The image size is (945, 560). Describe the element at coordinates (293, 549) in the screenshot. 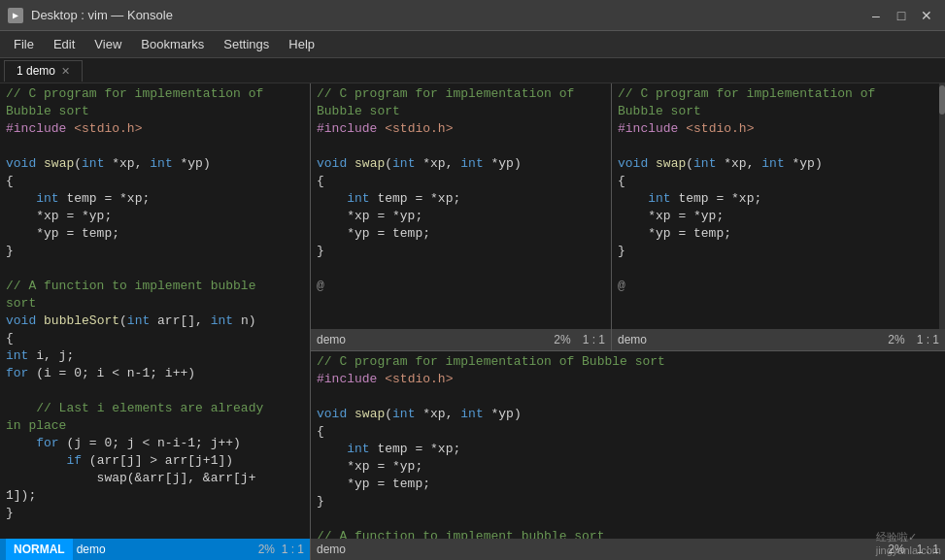

I see `status-pos-left: 1` at that location.